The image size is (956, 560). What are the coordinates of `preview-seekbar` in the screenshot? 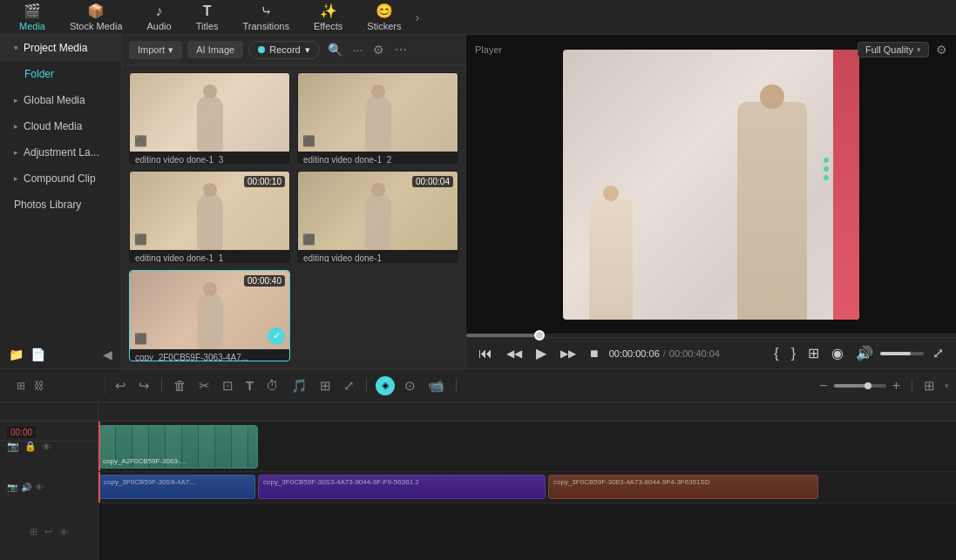 It's located at (711, 335).